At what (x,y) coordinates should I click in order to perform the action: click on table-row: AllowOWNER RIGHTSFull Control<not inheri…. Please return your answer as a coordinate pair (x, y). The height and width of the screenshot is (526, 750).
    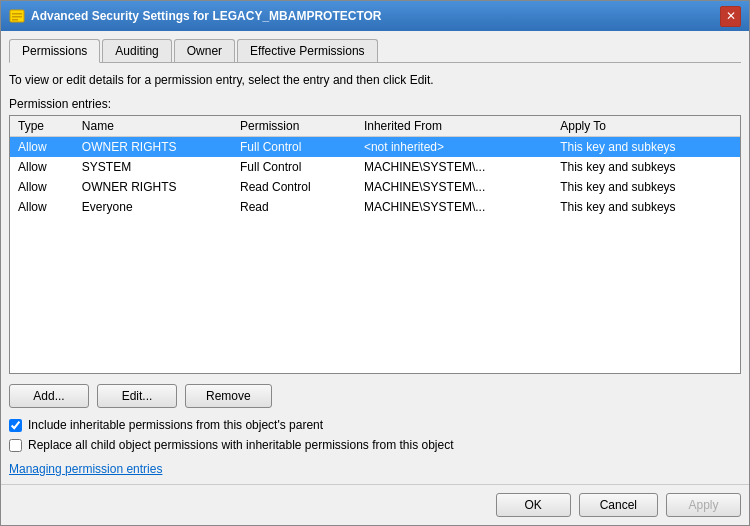
    Looking at the image, I should click on (375, 148).